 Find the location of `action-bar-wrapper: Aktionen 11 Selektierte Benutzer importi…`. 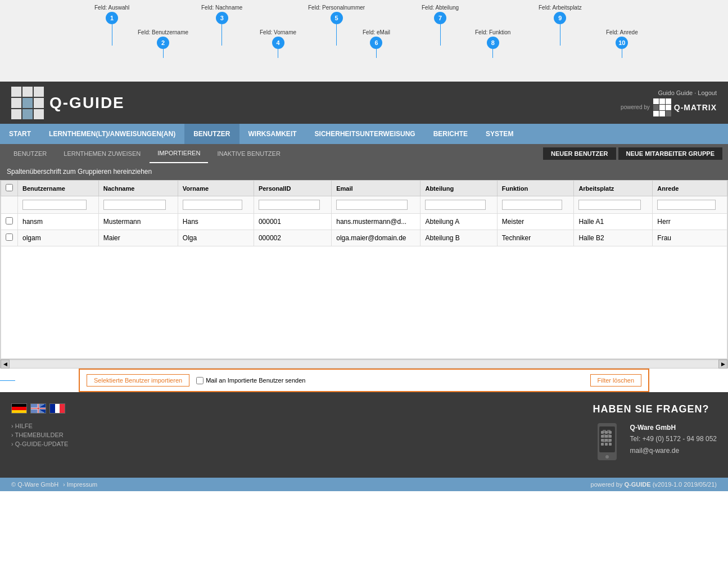

action-bar-wrapper: Aktionen 11 Selektierte Benutzer importi… is located at coordinates (364, 380).